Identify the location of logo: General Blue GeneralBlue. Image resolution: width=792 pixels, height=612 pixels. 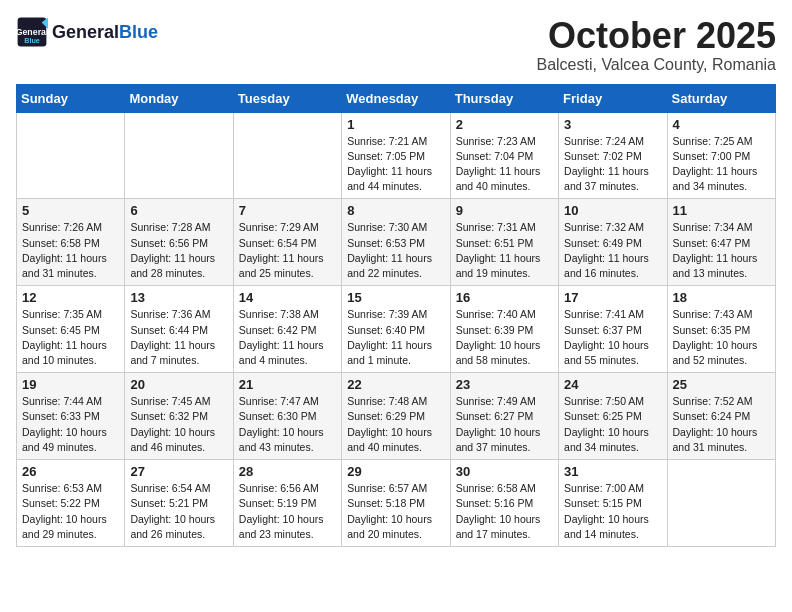
(87, 32).